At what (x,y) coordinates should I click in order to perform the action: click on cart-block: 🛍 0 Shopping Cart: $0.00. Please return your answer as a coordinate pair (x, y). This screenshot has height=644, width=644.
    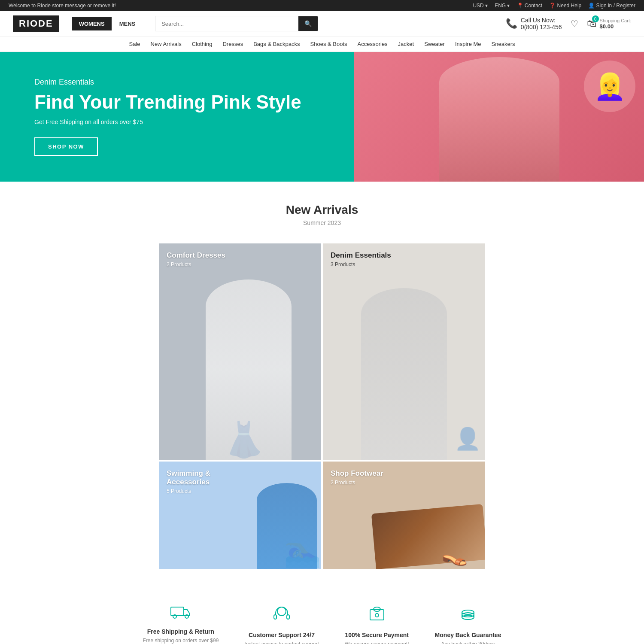
    Looking at the image, I should click on (609, 24).